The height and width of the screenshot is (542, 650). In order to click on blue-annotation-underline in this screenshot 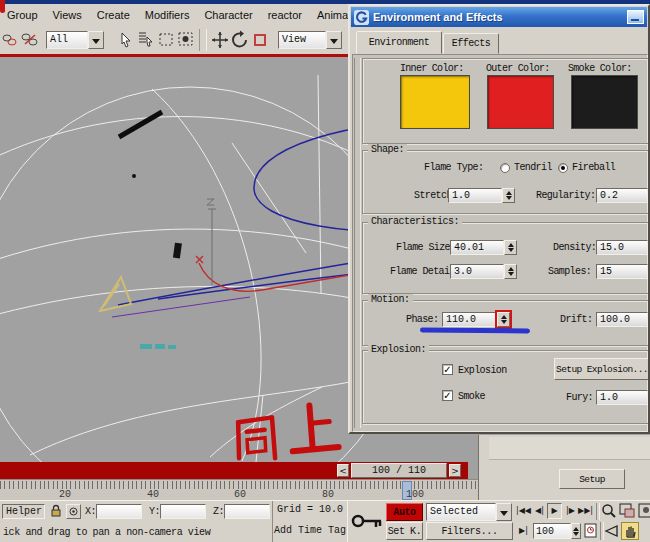, I will do `click(475, 331)`.